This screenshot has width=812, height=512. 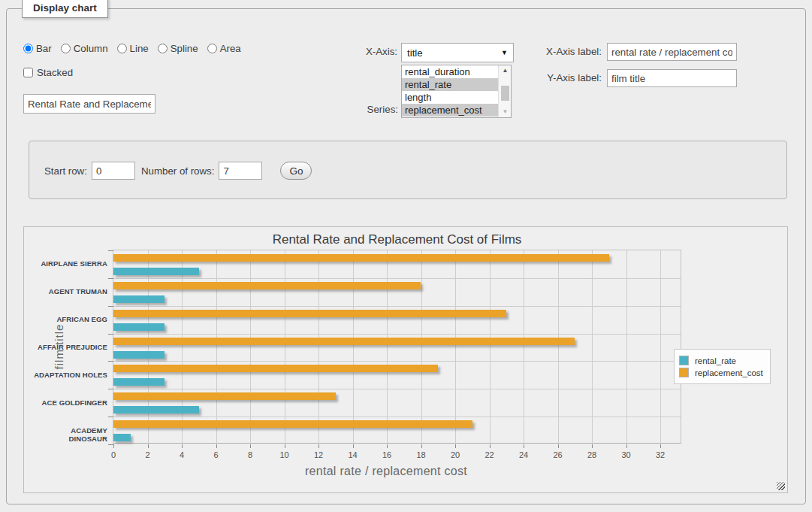 I want to click on panel-title: Display chart, so click(x=65, y=9).